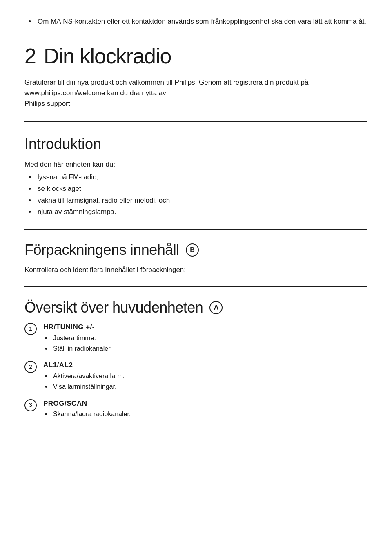 The width and height of the screenshot is (392, 538). What do you see at coordinates (196, 144) in the screenshot?
I see `introduktion-heading: Introduktion` at bounding box center [196, 144].